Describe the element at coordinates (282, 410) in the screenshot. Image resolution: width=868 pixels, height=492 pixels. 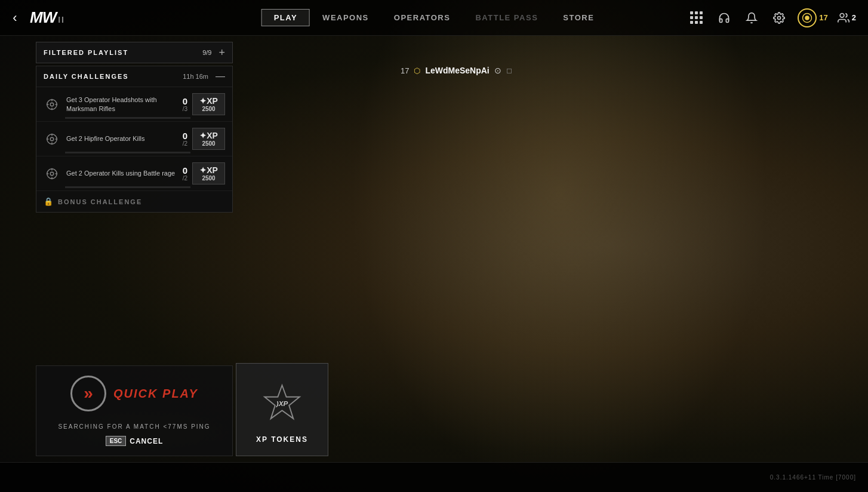
I see `xp-tokens-popup: )XP XP TOKENS` at that location.